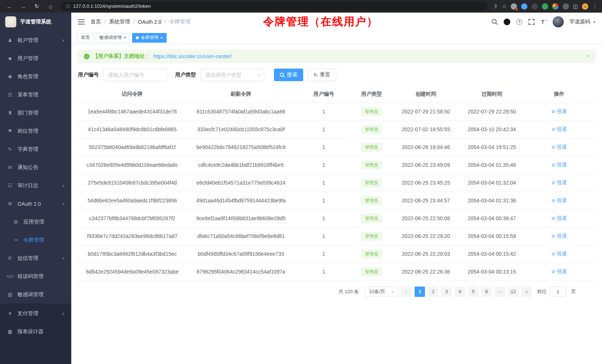  What do you see at coordinates (113, 38) in the screenshot?
I see `tab-1: 敏感词管理 ×` at bounding box center [113, 38].